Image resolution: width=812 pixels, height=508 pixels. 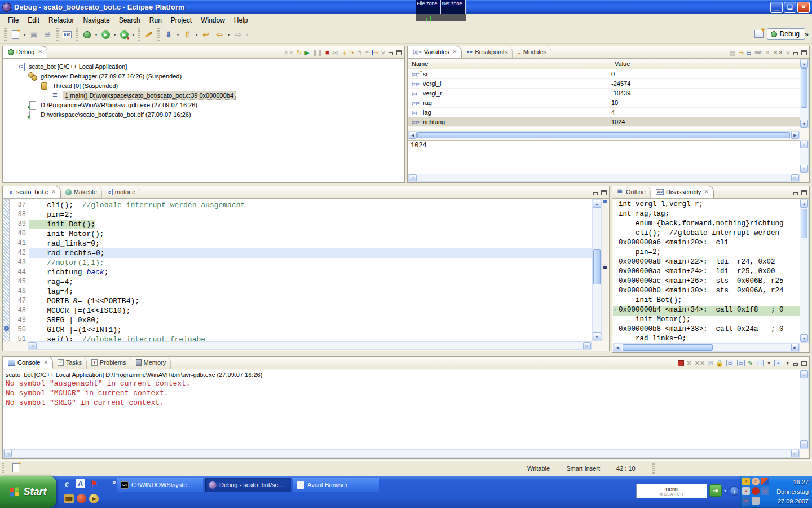 What do you see at coordinates (33, 345) in the screenshot?
I see `scroll-left-arrow: ◀` at bounding box center [33, 345].